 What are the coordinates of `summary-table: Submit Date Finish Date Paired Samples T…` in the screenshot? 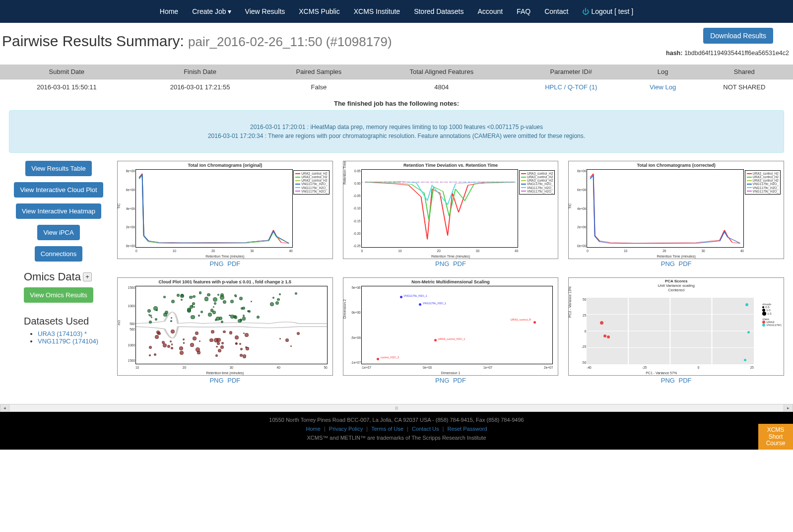 It's located at (396, 79).